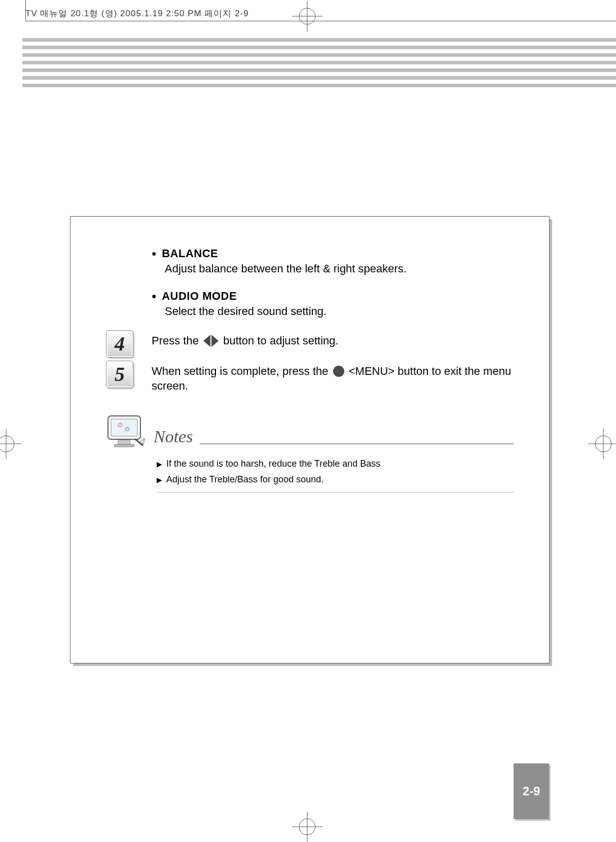  I want to click on menu-button-icon, so click(339, 371).